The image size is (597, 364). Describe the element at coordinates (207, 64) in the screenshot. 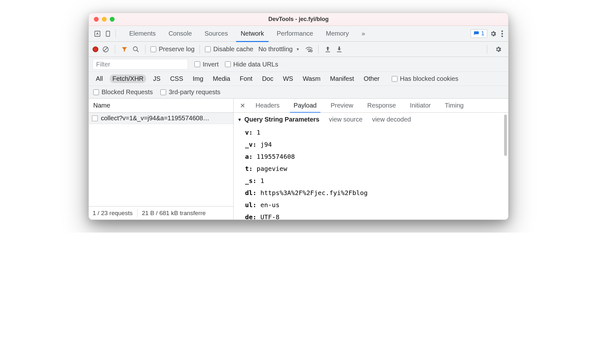

I see `invert-checkbox: Invert` at that location.